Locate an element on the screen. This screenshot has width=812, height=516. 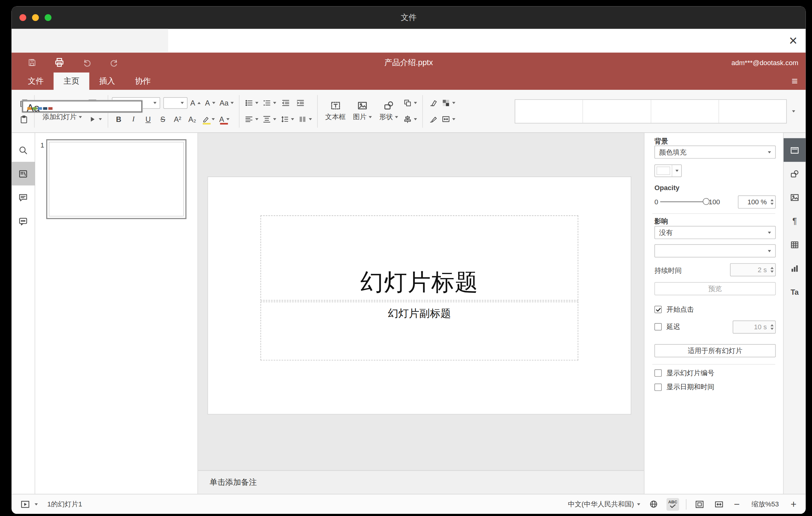
copy-style-button is located at coordinates (434, 119).